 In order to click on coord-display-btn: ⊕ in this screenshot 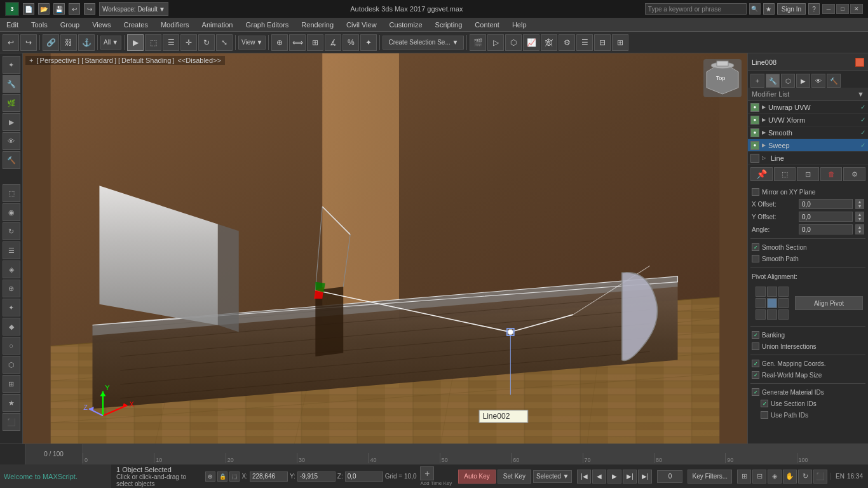, I will do `click(210, 477)`.